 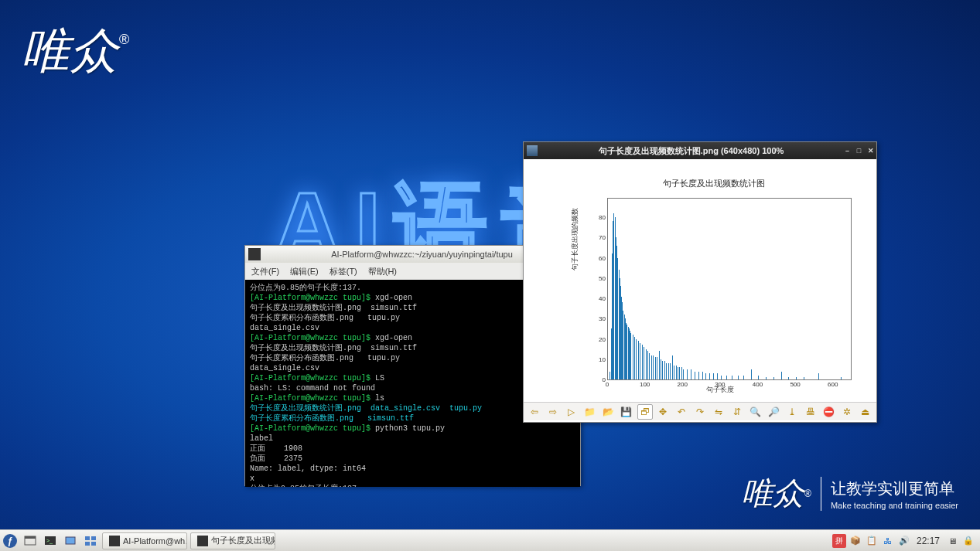 I want to click on chart-xtick: 400, so click(x=758, y=385).